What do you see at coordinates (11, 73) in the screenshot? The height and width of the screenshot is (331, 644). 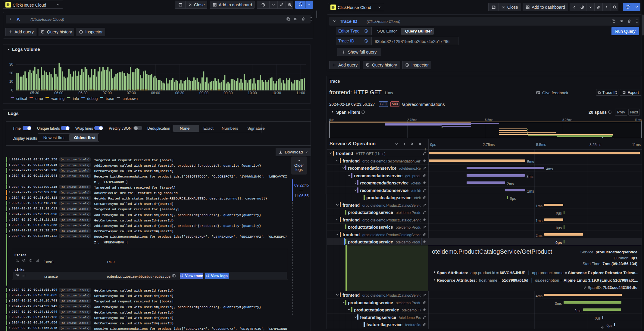 I see `svg-text: 20` at bounding box center [11, 73].